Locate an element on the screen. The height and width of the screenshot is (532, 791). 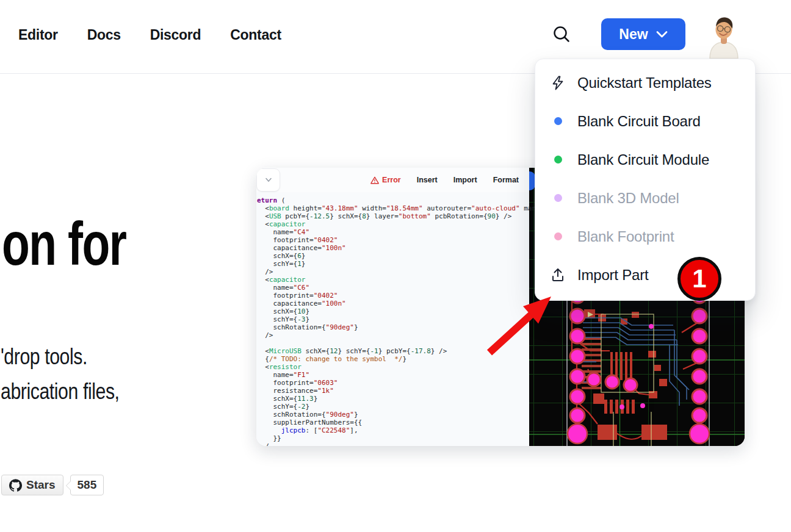
upload-icon is located at coordinates (558, 275).